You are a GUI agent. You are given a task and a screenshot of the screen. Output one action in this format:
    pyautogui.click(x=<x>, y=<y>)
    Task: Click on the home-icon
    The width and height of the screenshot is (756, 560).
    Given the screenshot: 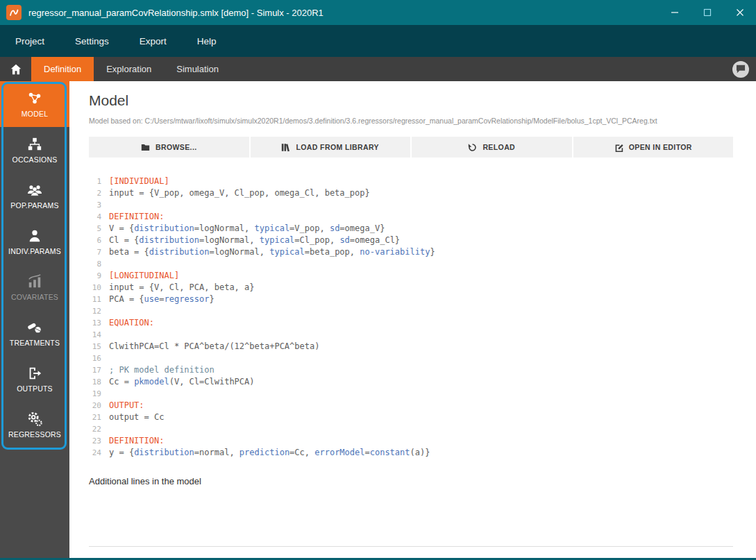 What is the action you would take?
    pyautogui.click(x=16, y=69)
    